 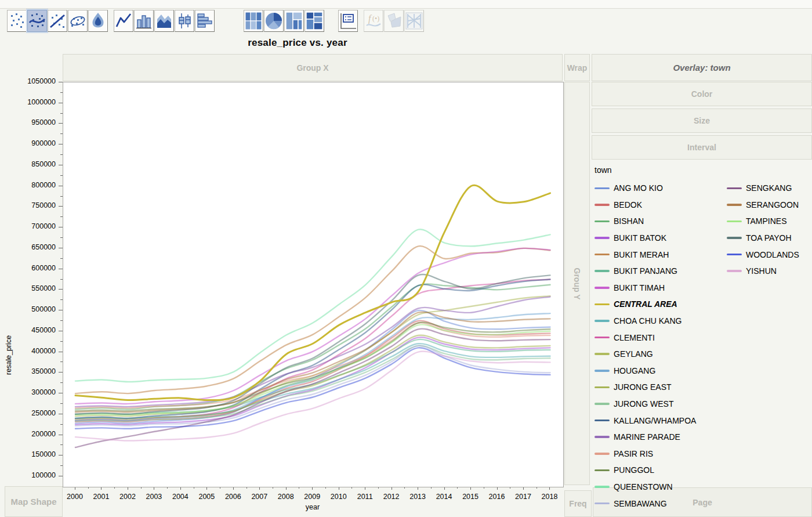 I want to click on legend-label: JURONG WEST, so click(x=644, y=404).